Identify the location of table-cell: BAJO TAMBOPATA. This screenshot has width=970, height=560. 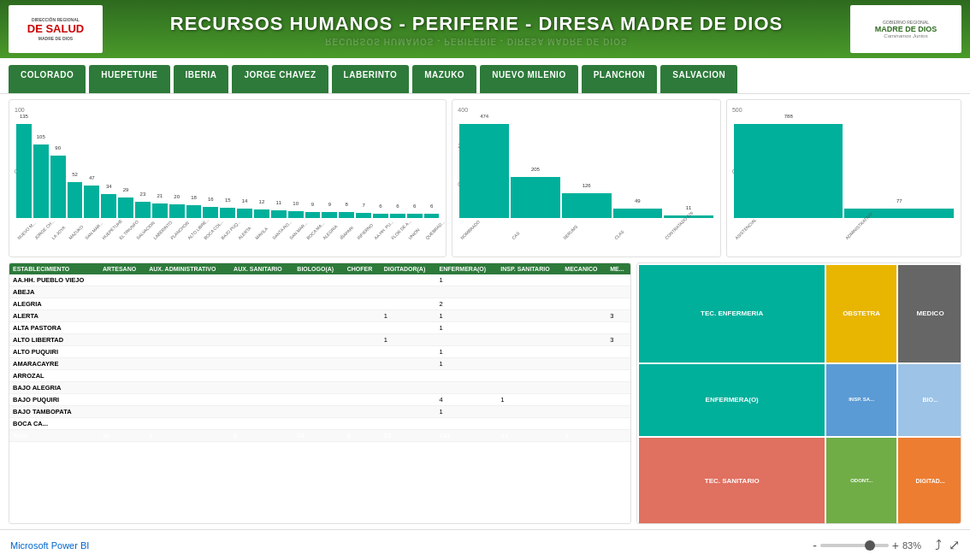
(55, 412).